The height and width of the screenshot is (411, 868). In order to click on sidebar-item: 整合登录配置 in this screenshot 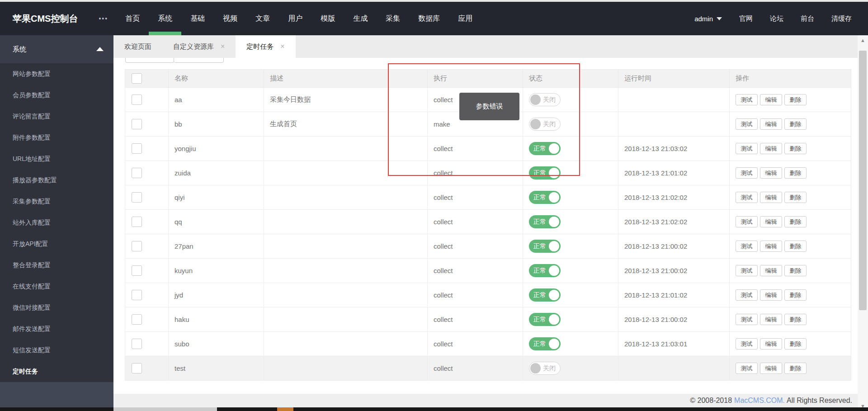, I will do `click(57, 265)`.